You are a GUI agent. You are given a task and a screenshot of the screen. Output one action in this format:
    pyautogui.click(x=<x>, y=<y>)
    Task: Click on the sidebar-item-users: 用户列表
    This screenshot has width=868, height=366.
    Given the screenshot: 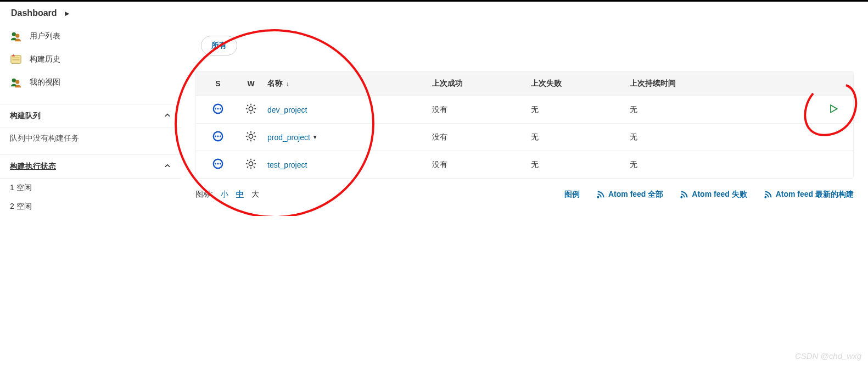 What is the action you would take?
    pyautogui.click(x=91, y=36)
    